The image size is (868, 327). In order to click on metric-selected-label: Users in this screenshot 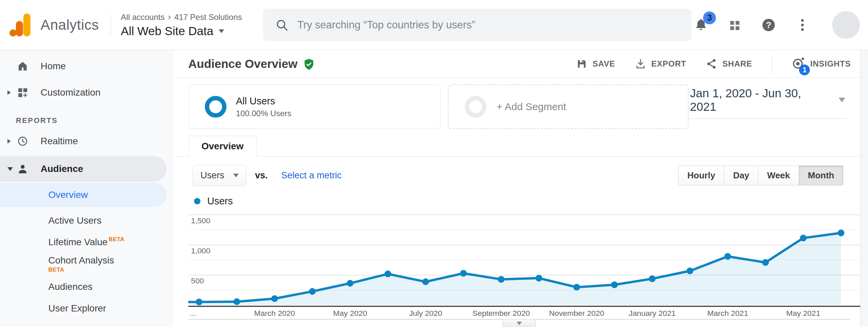, I will do `click(212, 176)`.